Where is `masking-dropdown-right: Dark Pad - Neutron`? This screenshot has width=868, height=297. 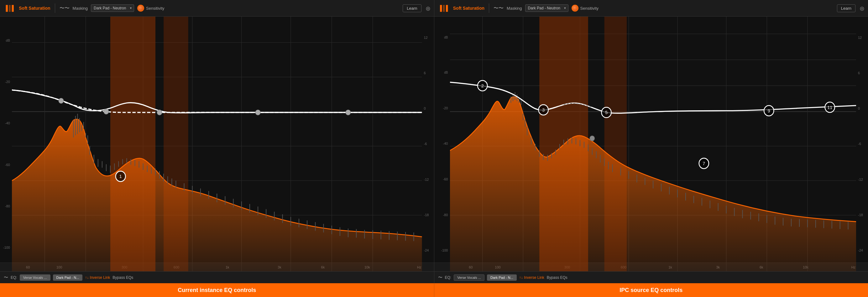
masking-dropdown-right: Dark Pad - Neutron is located at coordinates (547, 8).